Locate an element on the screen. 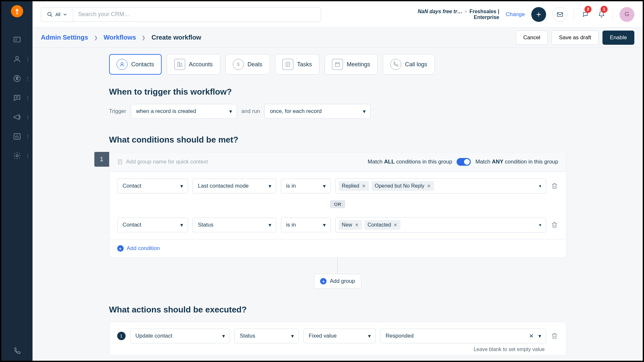 This screenshot has width=644, height=362. trigger-when-select: when a record is created ▾ is located at coordinates (184, 111).